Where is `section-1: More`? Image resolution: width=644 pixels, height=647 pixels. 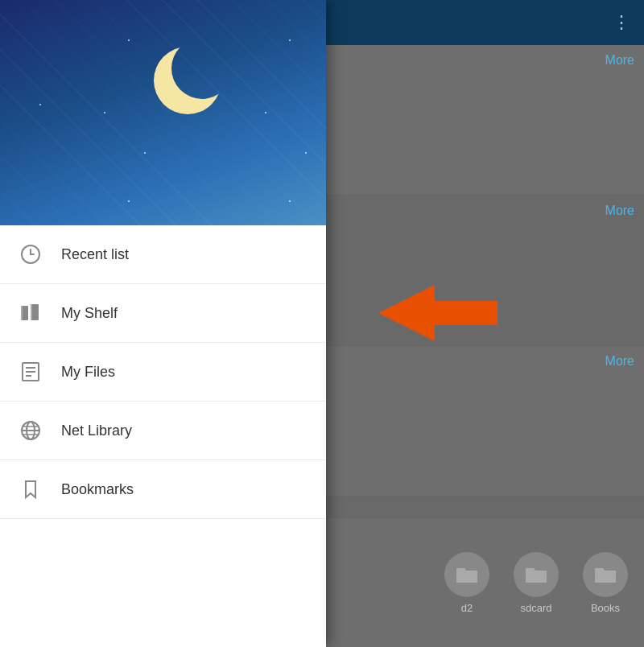
section-1: More is located at coordinates (485, 121).